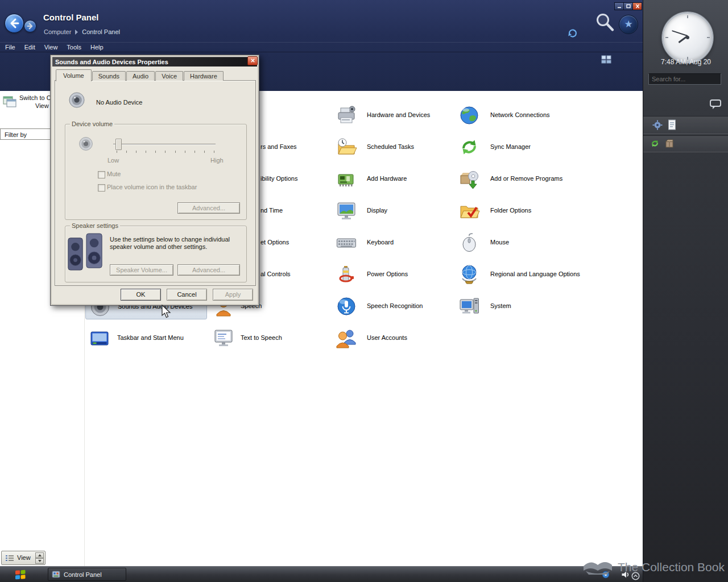 The image size is (728, 582). What do you see at coordinates (272, 210) in the screenshot?
I see `partially-hidden-item-label: nd Time` at bounding box center [272, 210].